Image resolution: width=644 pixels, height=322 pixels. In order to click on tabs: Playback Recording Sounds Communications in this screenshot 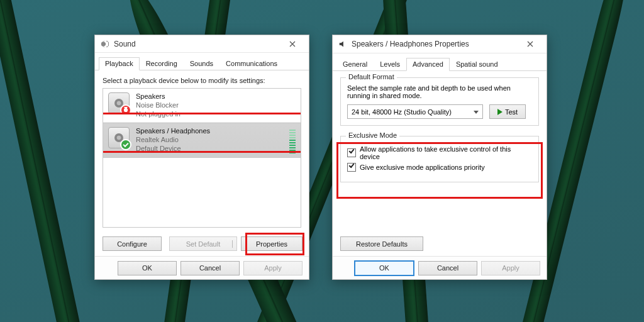, I will do `click(202, 64)`.